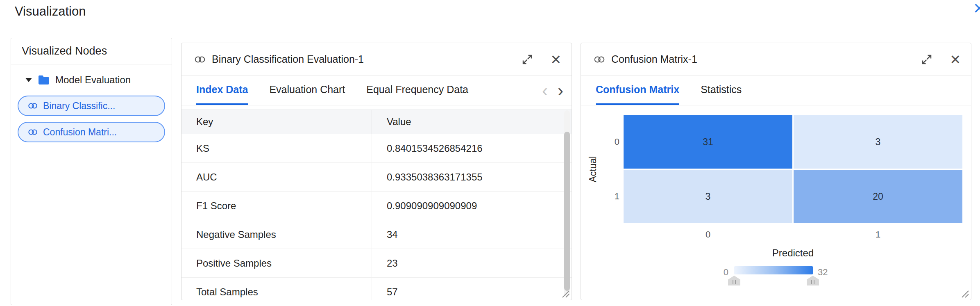 The width and height of the screenshot is (980, 306). What do you see at coordinates (560, 91) in the screenshot?
I see `tab-next-icon: ›` at bounding box center [560, 91].